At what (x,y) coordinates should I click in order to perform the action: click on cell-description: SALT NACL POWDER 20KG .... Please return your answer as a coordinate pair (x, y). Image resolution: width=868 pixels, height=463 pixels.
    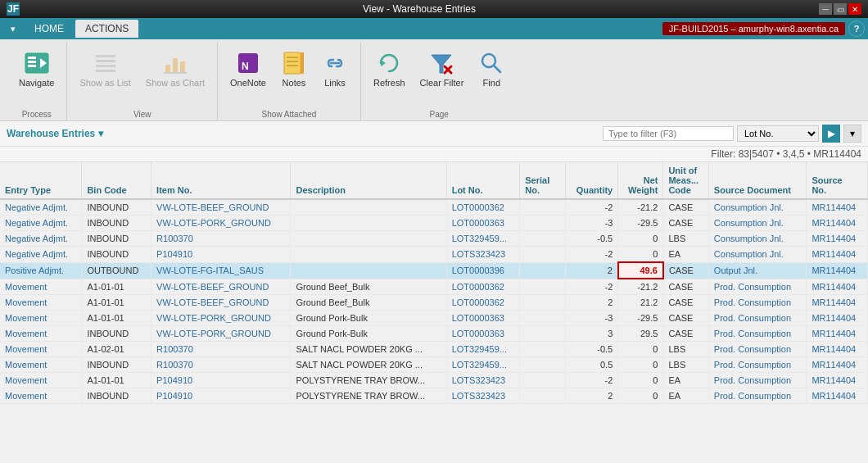
    Looking at the image, I should click on (368, 365).